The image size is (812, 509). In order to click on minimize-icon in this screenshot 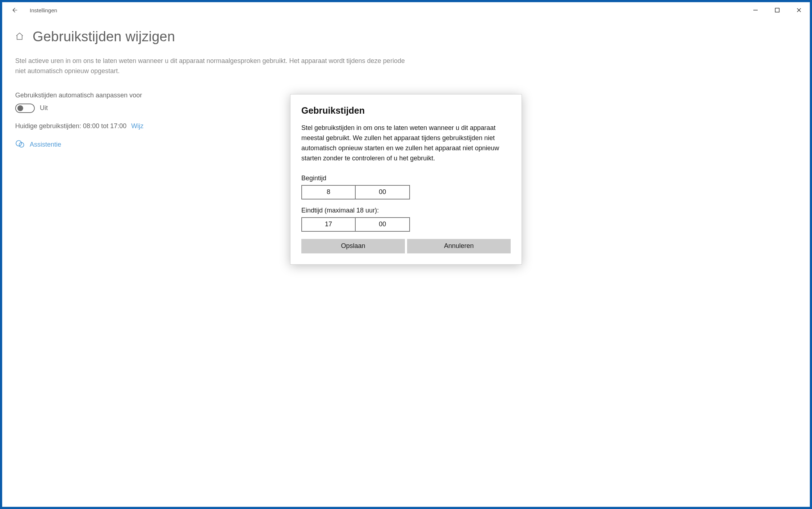, I will do `click(756, 10)`.